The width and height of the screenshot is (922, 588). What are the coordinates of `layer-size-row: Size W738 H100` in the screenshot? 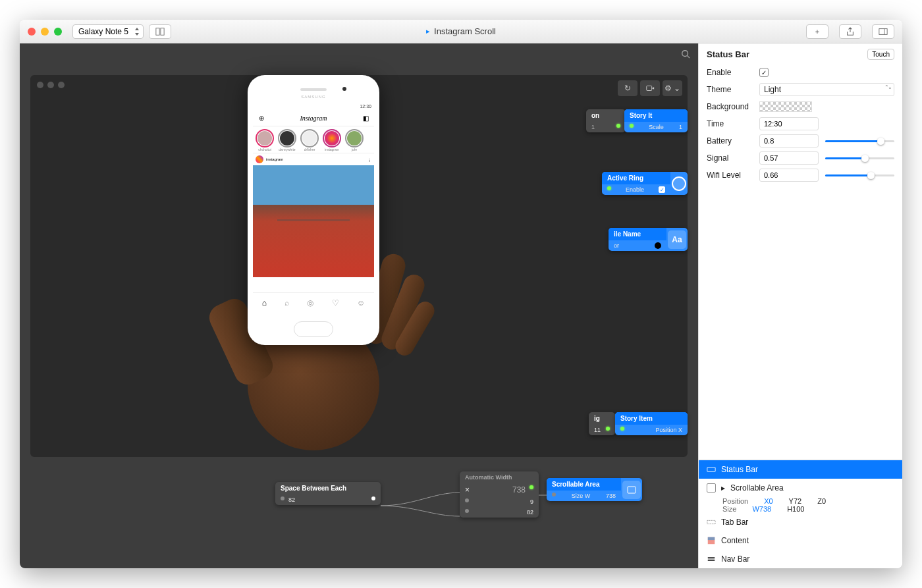 It's located at (801, 509).